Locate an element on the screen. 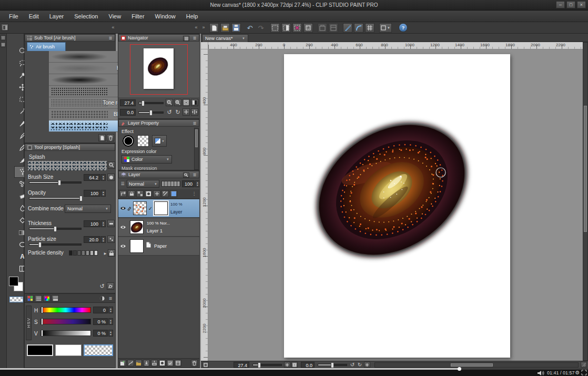 Image resolution: width=588 pixels, height=376 pixels. apply-mask-icon is located at coordinates (170, 363).